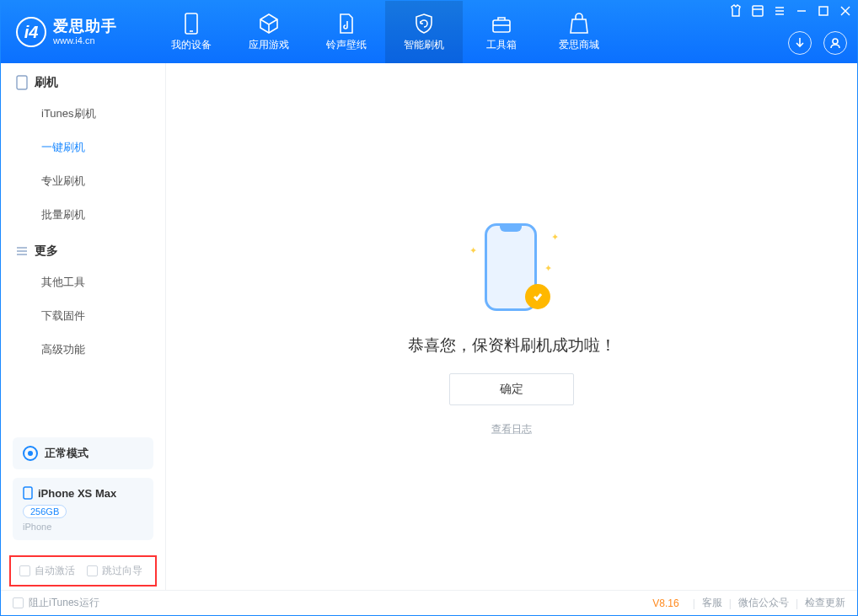 The image size is (858, 616). I want to click on download-button, so click(800, 43).